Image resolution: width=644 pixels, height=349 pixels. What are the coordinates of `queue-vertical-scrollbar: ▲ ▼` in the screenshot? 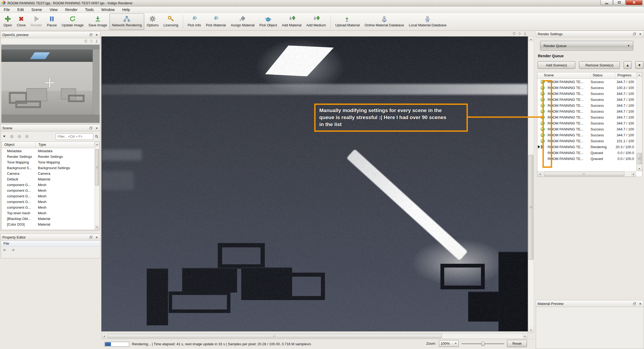 It's located at (639, 122).